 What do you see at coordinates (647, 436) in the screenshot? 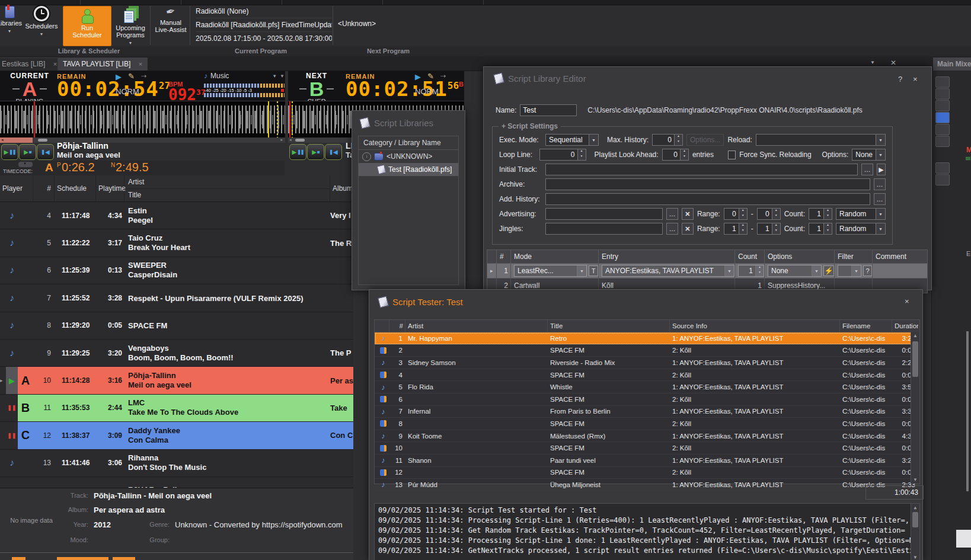
I see `tester-row: ♪ 9 Koit Toome Mälestused (Rmx) 1: ANYOF…` at bounding box center [647, 436].